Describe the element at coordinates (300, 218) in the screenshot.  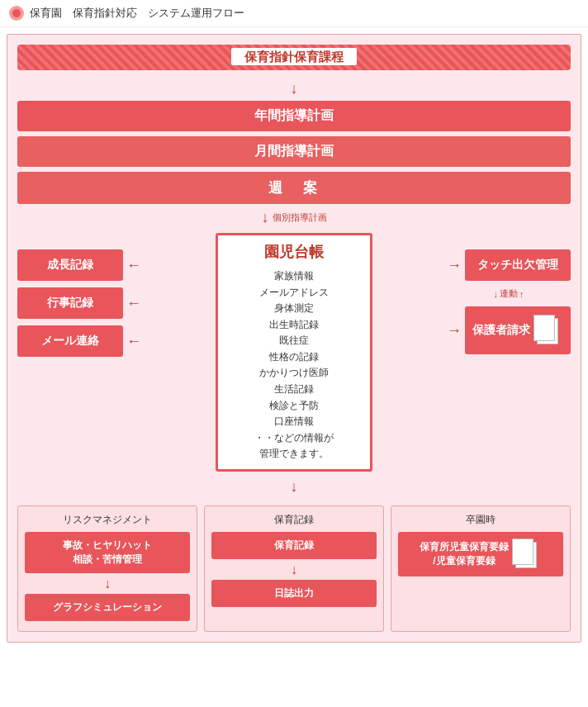
I see `individual-plan-label: 個別指導計画` at that location.